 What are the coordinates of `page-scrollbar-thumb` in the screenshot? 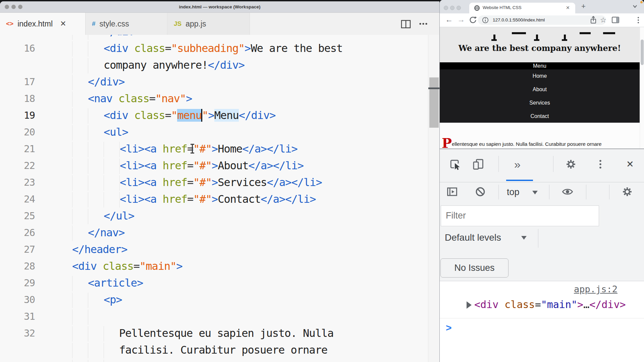 It's located at (642, 52).